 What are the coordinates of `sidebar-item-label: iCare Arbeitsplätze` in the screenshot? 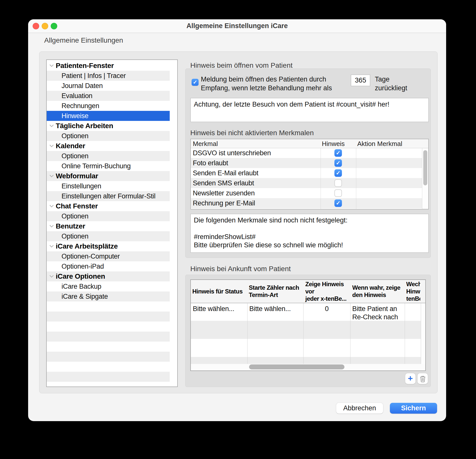 It's located at (87, 246).